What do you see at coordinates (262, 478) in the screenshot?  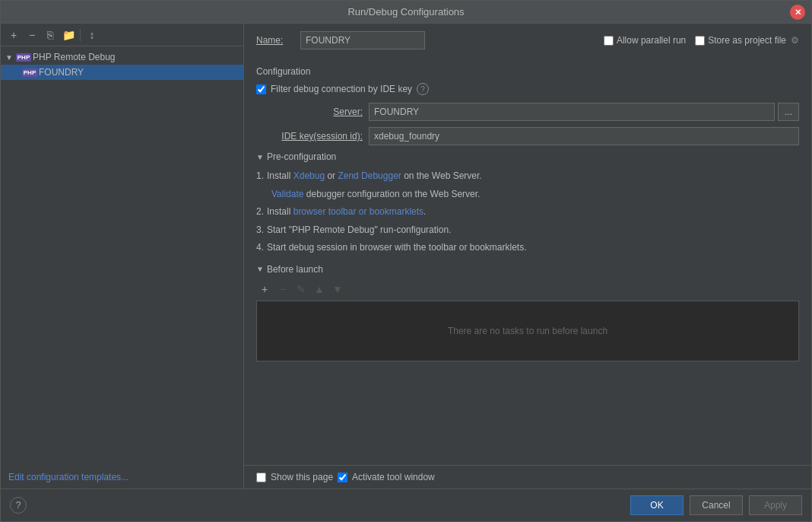 I see `show-page-checkbox` at bounding box center [262, 478].